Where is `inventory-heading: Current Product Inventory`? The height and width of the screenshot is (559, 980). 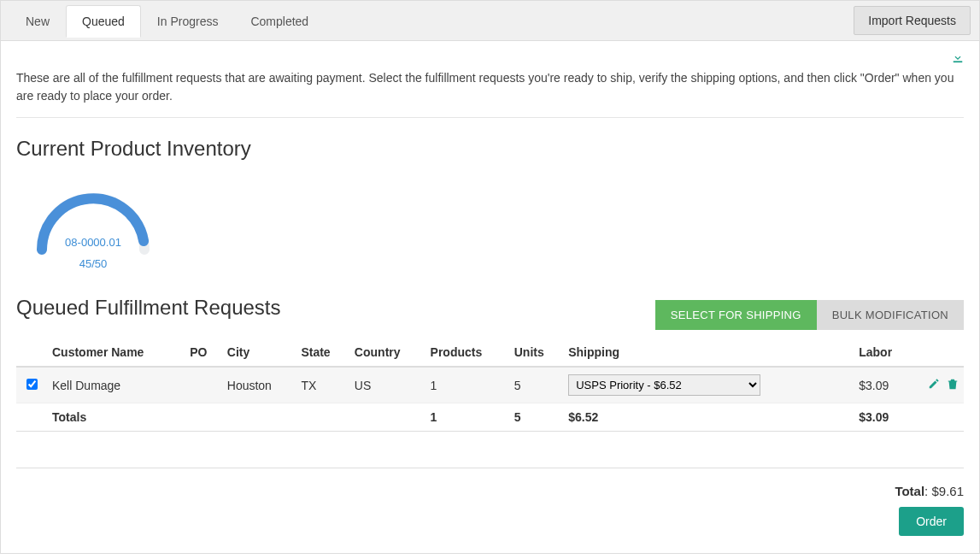 inventory-heading: Current Product Inventory is located at coordinates (490, 149).